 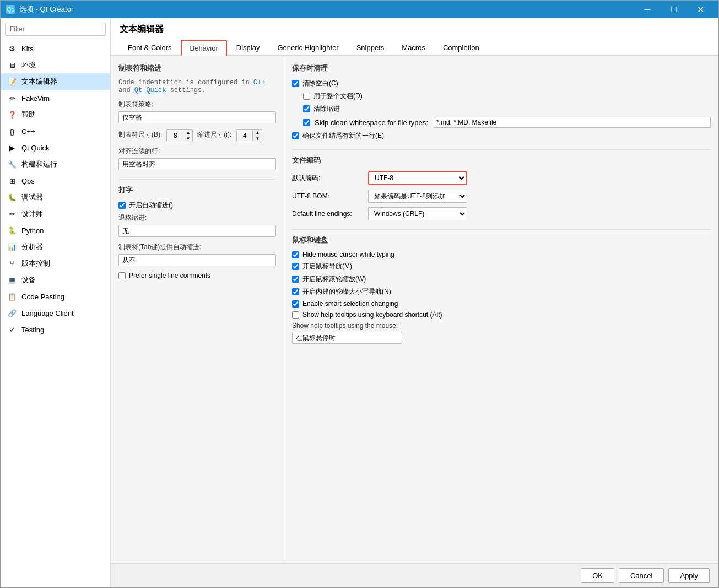 I want to click on tab-policy-select: 仅空格, so click(x=197, y=117).